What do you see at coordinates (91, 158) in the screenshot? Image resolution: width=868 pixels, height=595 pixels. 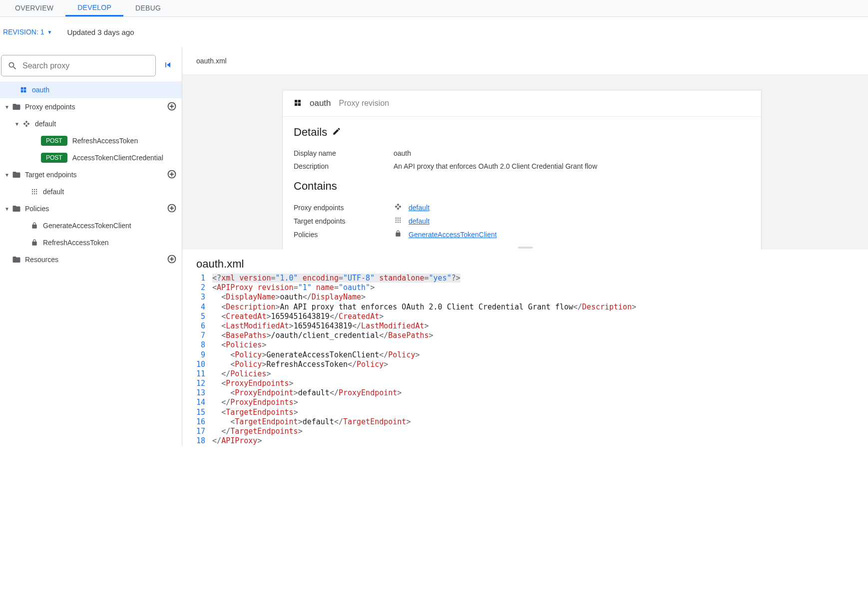 I see `tree-flow-row: POST AccessTokenClientCredential` at bounding box center [91, 158].